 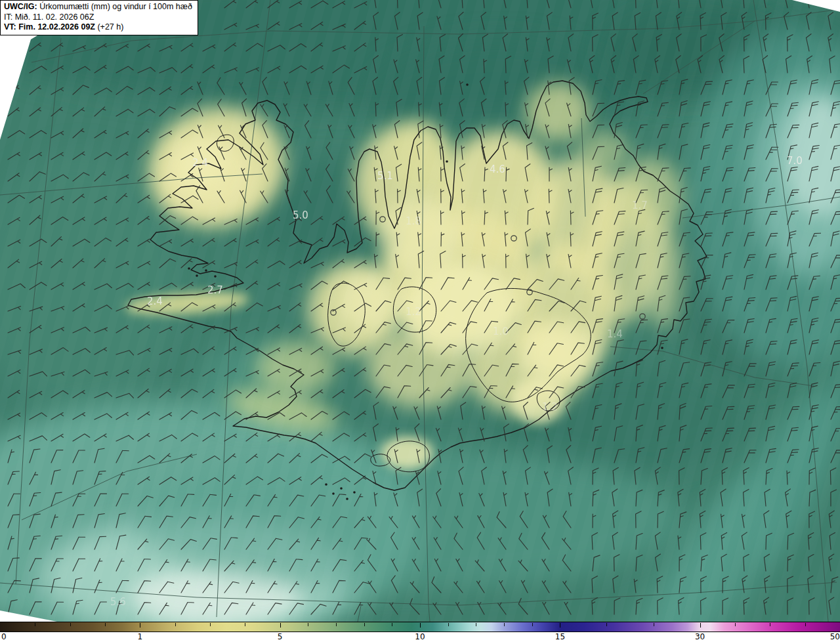 What do you see at coordinates (118, 602) in the screenshot?
I see `precip-value-label: 5.6` at bounding box center [118, 602].